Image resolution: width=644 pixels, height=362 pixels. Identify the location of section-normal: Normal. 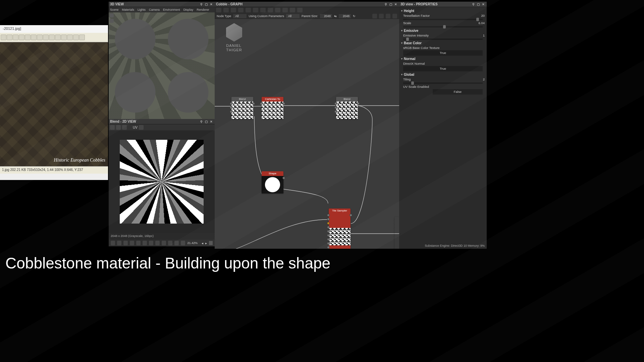
(443, 59).